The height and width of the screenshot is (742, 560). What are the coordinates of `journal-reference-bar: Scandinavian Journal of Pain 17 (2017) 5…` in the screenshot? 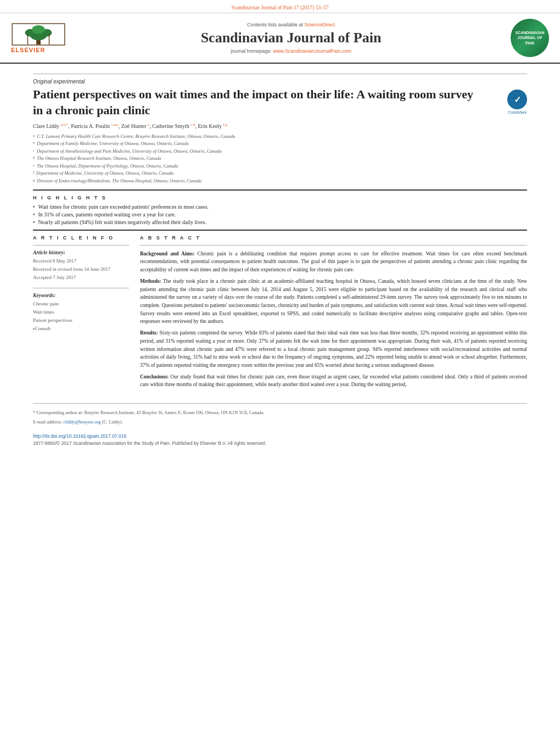 It's located at (280, 7).